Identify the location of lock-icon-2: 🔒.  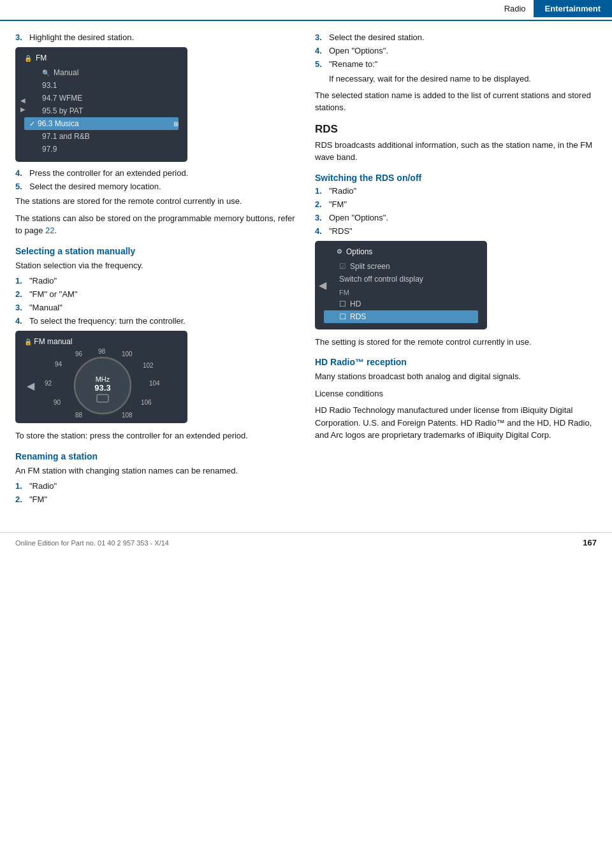
(28, 342).